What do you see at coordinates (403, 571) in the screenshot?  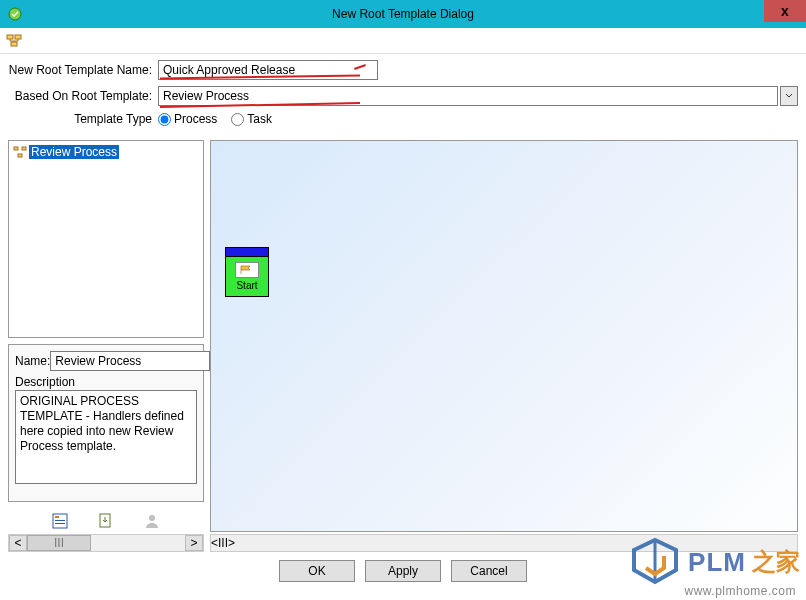 I see `button-bar: OK Apply Cancel` at bounding box center [403, 571].